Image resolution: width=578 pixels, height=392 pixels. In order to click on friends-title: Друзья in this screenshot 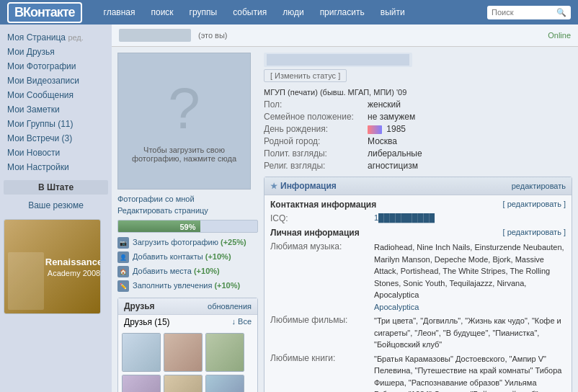, I will do `click(140, 306)`.